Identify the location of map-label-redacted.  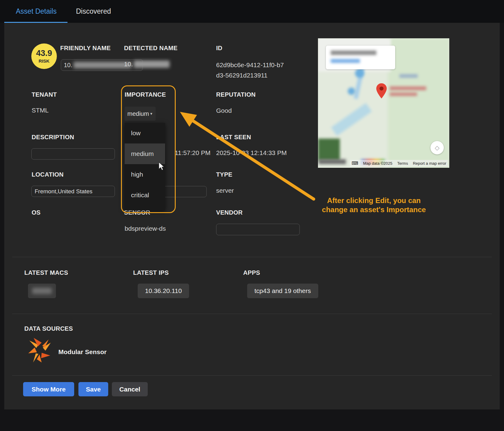
(332, 162).